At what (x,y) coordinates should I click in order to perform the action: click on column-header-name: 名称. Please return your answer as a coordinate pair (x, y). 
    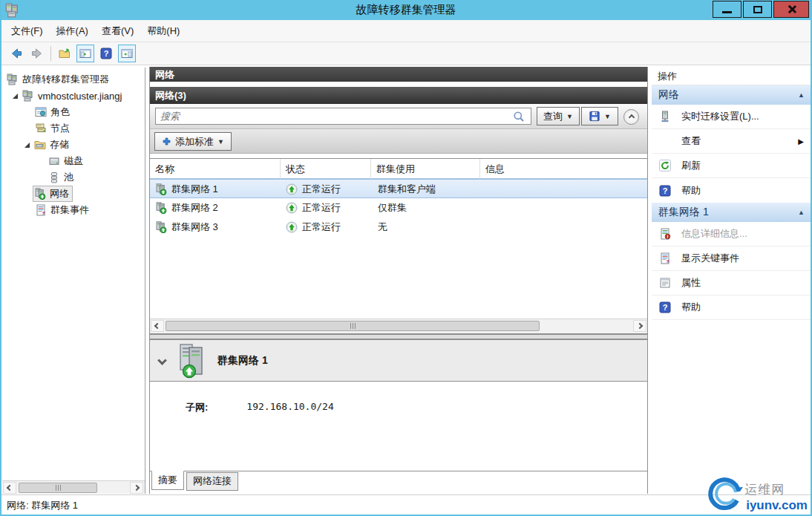
    Looking at the image, I should click on (215, 169).